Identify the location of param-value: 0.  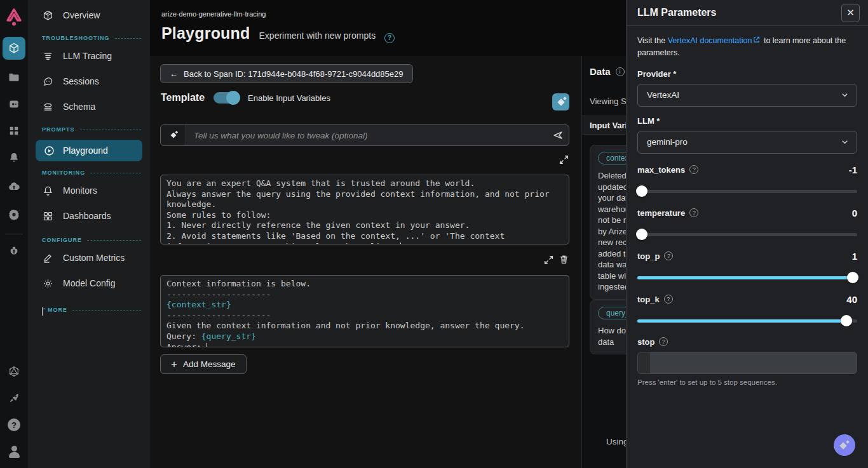
(855, 213).